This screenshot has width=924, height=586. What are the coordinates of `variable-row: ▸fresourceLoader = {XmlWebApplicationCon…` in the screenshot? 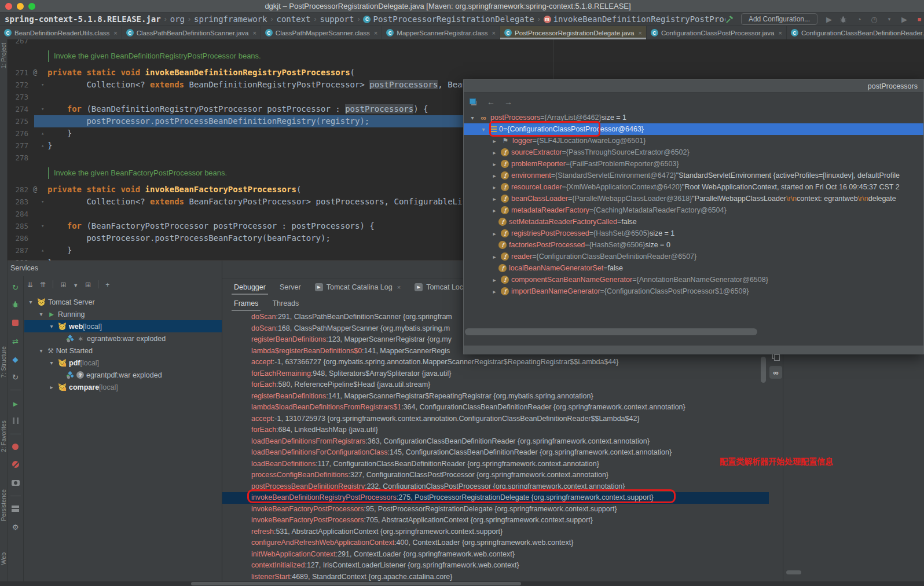 It's located at (694, 187).